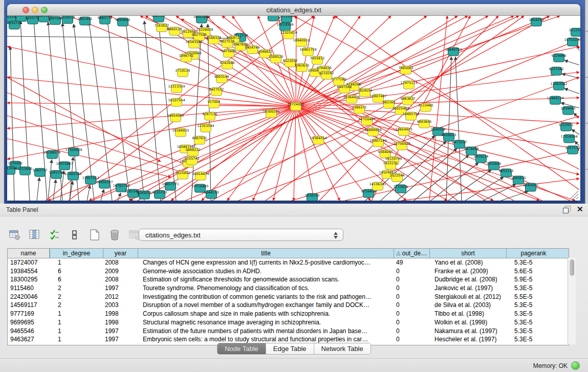  Describe the element at coordinates (105, 20) in the screenshot. I see `teal-node: 9685771` at that location.